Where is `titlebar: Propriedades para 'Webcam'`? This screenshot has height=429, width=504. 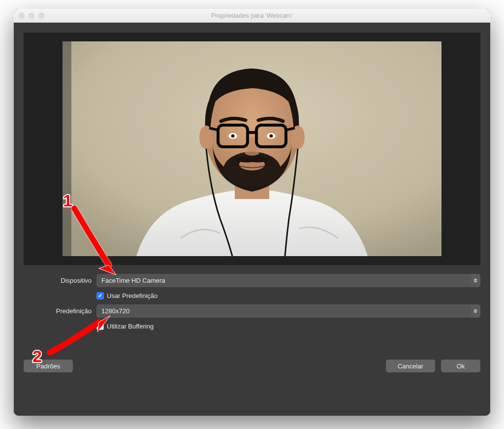
titlebar: Propriedades para 'Webcam' is located at coordinates (252, 16).